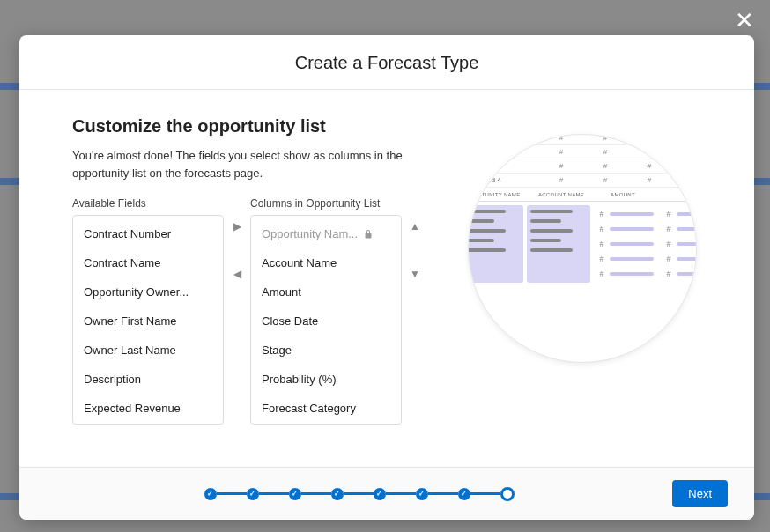 This screenshot has height=532, width=770. I want to click on move-up-button: ▲, so click(415, 226).